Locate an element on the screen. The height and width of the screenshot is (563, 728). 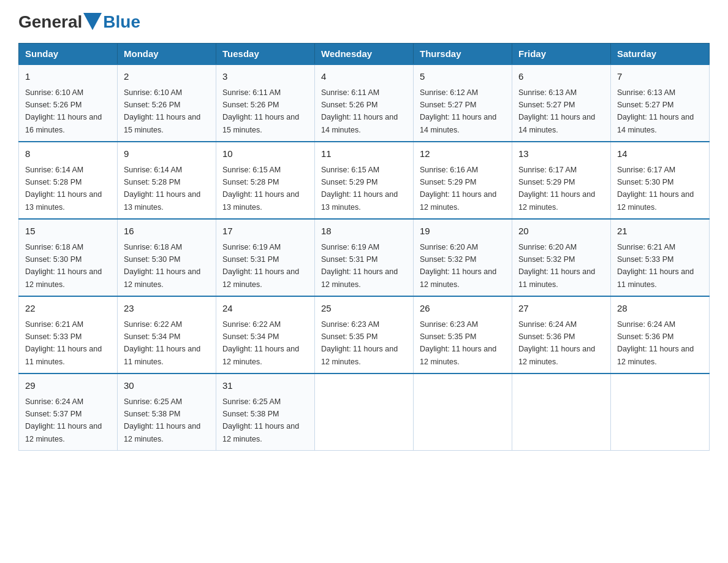
calendar-cell: 2 Sunrise: 6:10 AMSunset: 5:26 PMDayligh… is located at coordinates (167, 103).